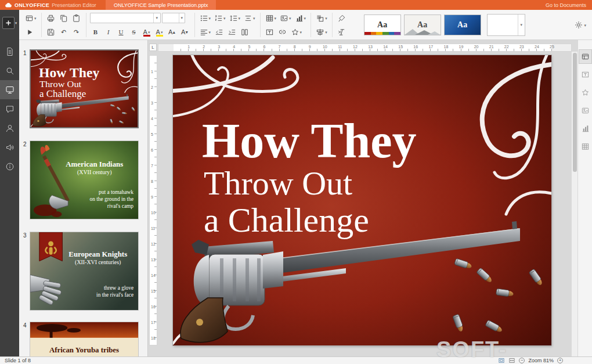 This screenshot has width=592, height=364. What do you see at coordinates (157, 18) in the screenshot?
I see `font-name-caret-icon: ▾` at bounding box center [157, 18].